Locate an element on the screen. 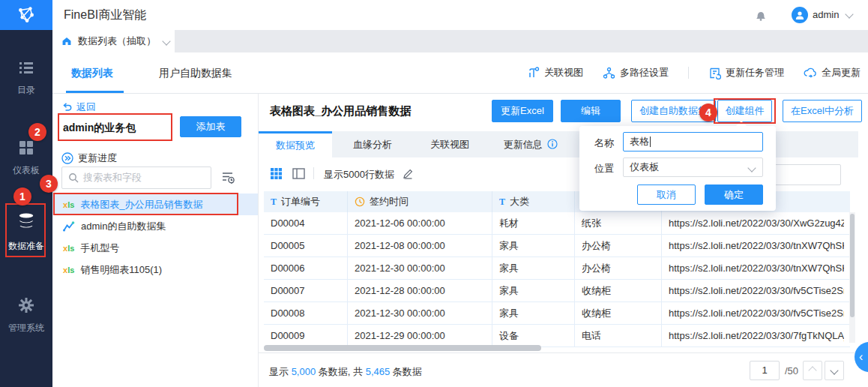  sidebar-item-data-preparation: 数据准备 is located at coordinates (26, 231).